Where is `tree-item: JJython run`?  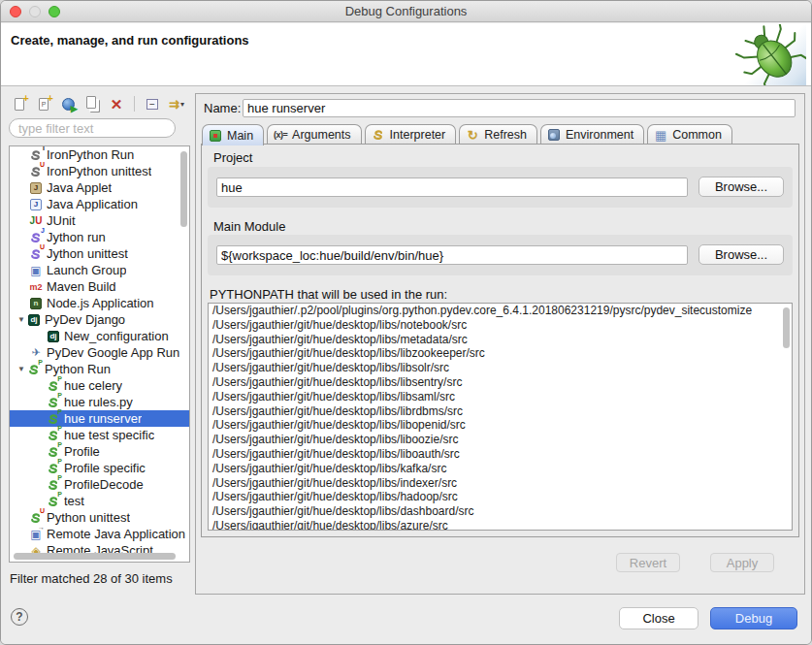 tree-item: JJython run is located at coordinates (99, 237).